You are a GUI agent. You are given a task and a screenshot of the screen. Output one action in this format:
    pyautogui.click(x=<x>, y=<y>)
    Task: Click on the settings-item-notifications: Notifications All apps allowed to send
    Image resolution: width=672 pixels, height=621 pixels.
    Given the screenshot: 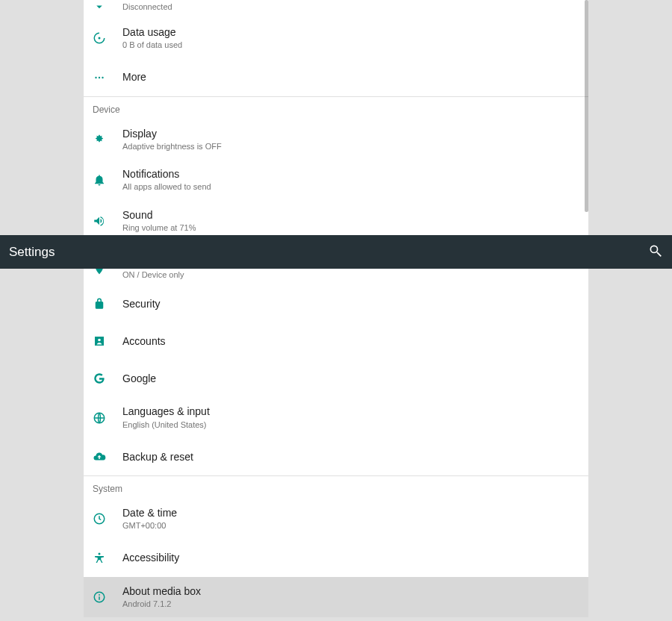 What is the action you would take?
    pyautogui.click(x=336, y=181)
    